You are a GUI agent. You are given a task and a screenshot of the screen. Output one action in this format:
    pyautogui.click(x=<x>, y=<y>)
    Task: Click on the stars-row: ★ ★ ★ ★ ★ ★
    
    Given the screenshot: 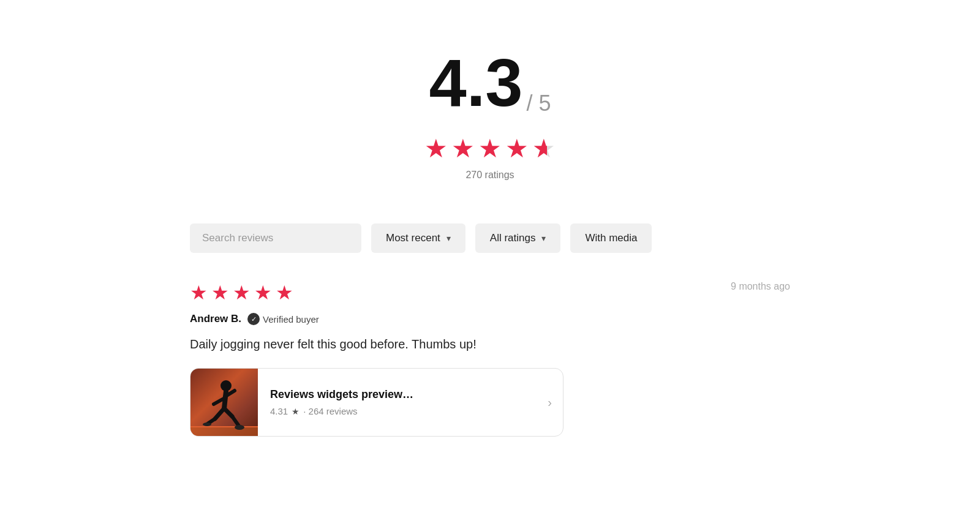 What is the action you would take?
    pyautogui.click(x=490, y=148)
    